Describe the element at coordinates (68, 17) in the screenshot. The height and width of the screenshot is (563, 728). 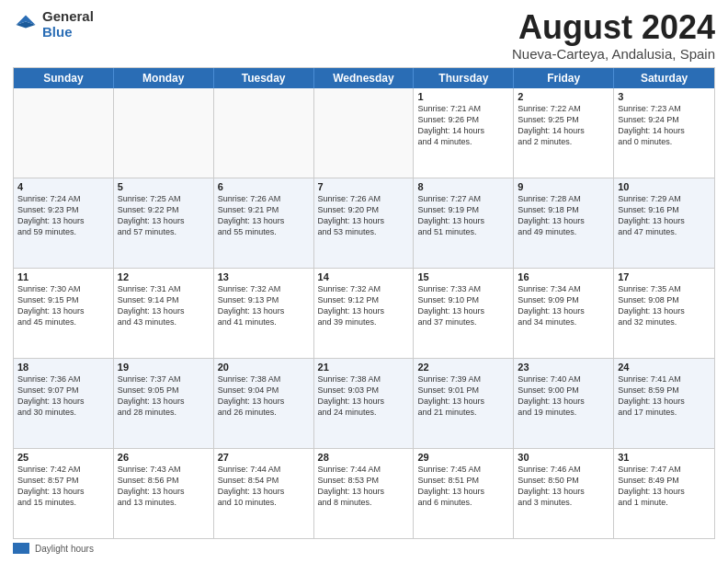
I see `logo-general: General` at that location.